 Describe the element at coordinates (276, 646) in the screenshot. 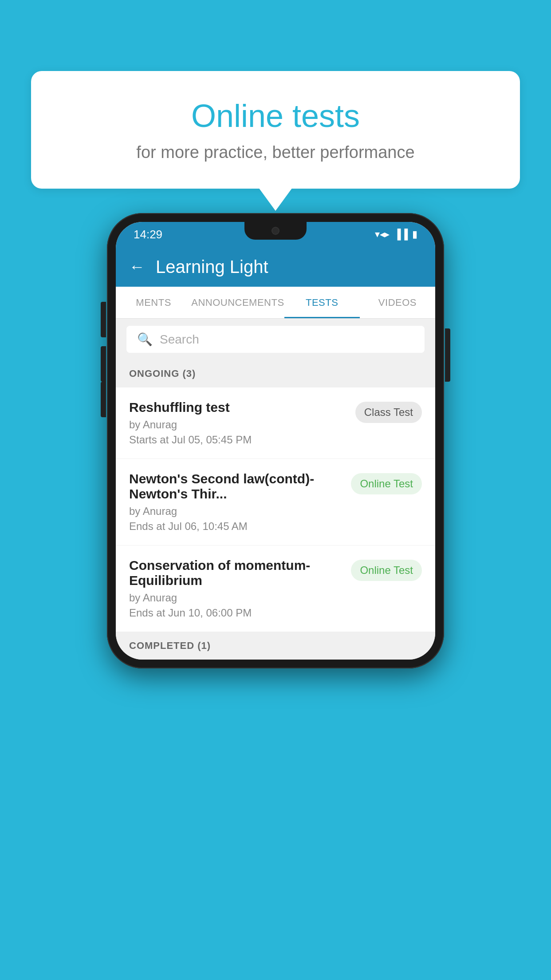

I see `completed-section-header: COMPLETED (1)` at that location.